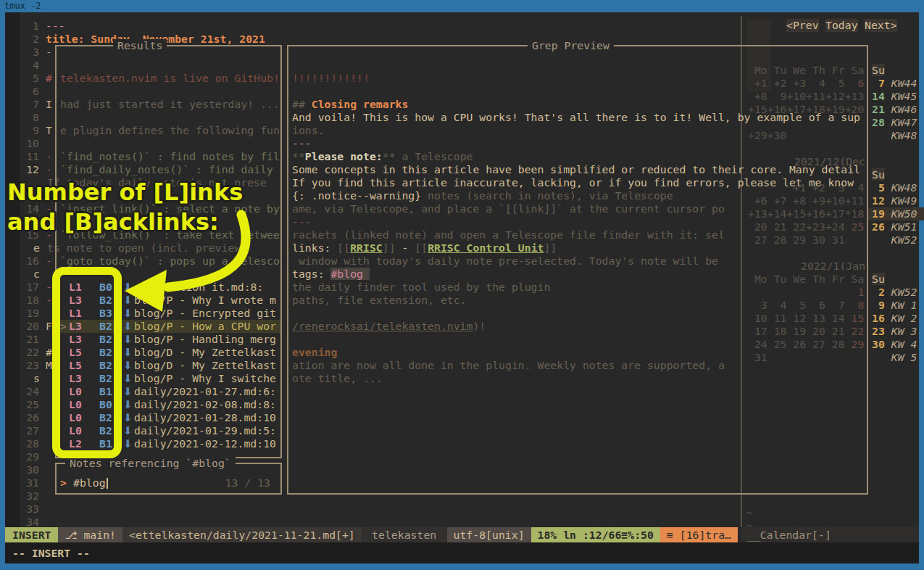  What do you see at coordinates (90, 535) in the screenshot?
I see `git-branch-segment: ⎇ main!` at bounding box center [90, 535].